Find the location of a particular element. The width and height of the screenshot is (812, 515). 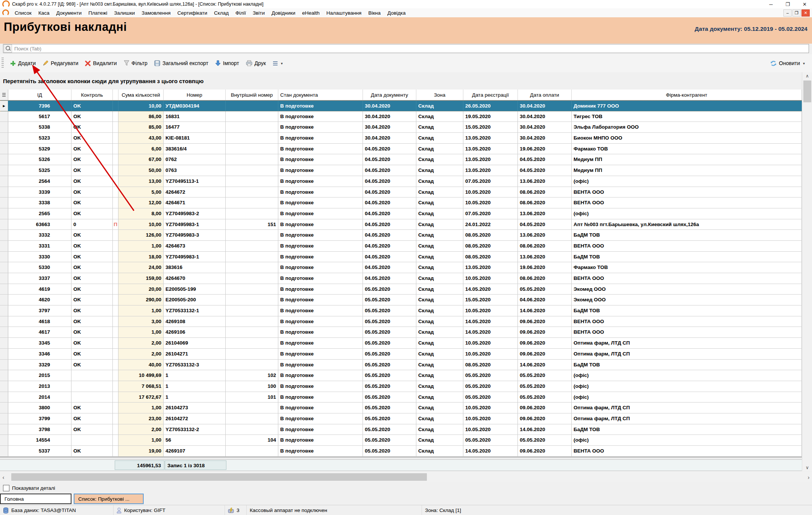

scroll-left-icon: ‹ is located at coordinates (3, 477).